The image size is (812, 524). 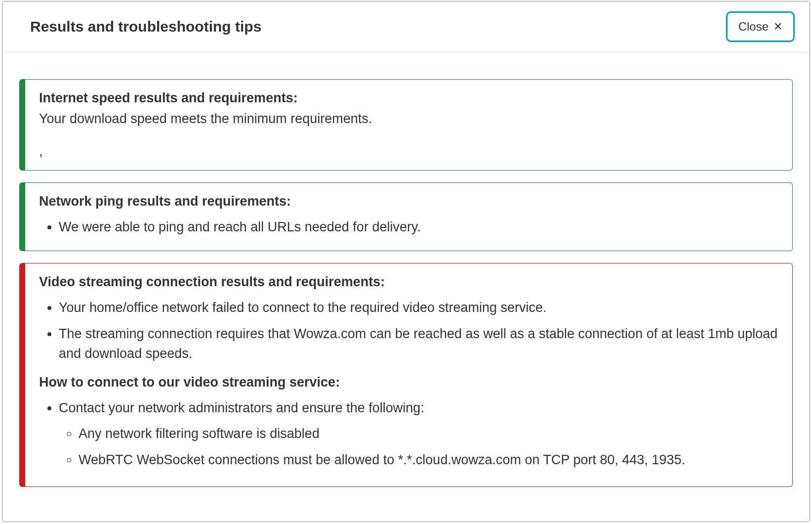 What do you see at coordinates (754, 27) in the screenshot?
I see `close-label: Close` at bounding box center [754, 27].